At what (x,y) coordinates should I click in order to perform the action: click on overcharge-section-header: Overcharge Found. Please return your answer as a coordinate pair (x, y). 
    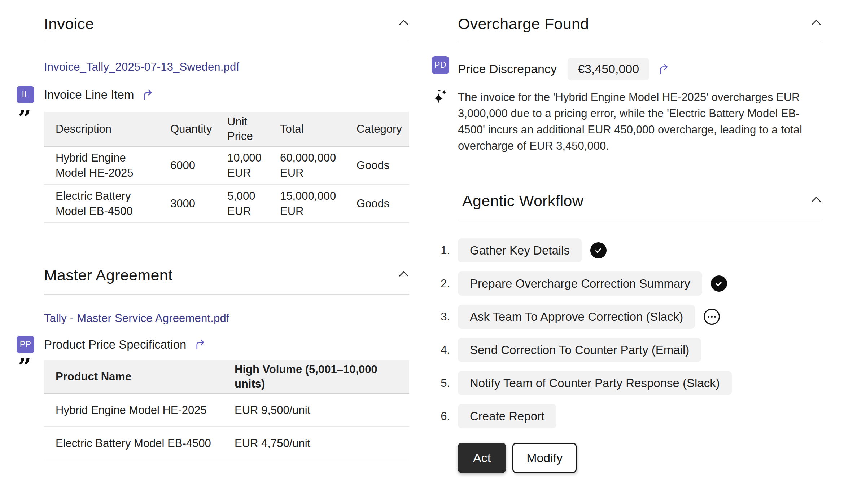
    Looking at the image, I should click on (640, 29).